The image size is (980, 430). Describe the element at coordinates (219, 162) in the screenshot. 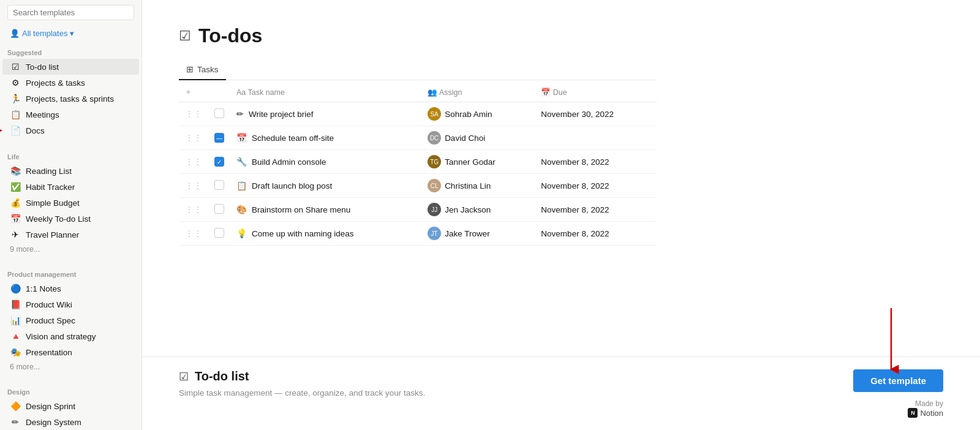

I see `task-checkbox: ✓` at that location.